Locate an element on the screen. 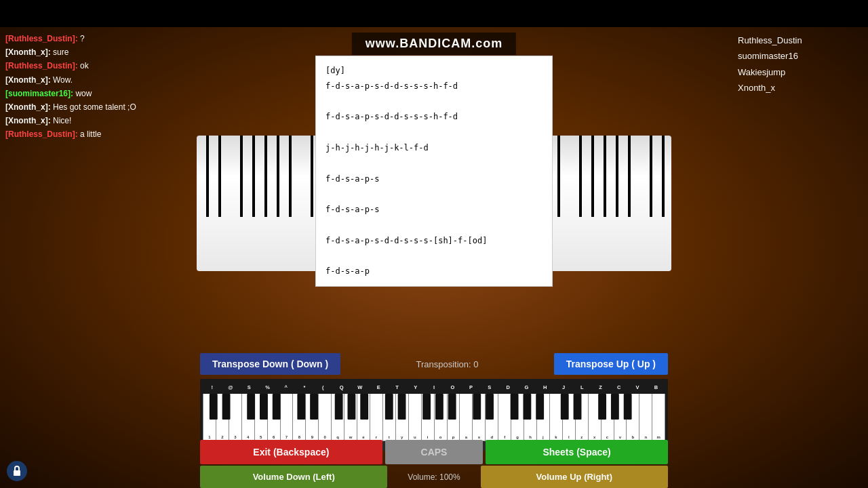 Image resolution: width=868 pixels, height=488 pixels. piano-key-z: z is located at coordinates (582, 418).